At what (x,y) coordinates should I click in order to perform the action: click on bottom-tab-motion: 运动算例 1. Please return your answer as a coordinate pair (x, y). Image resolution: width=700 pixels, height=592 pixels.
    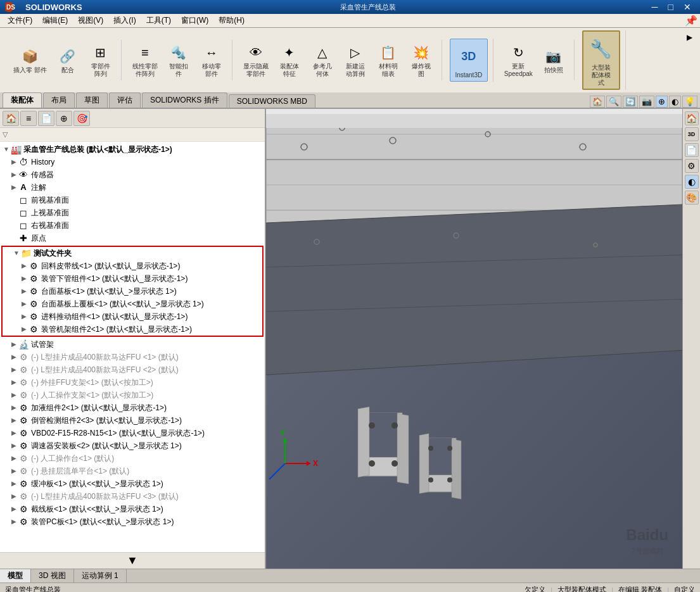
    Looking at the image, I should click on (100, 576).